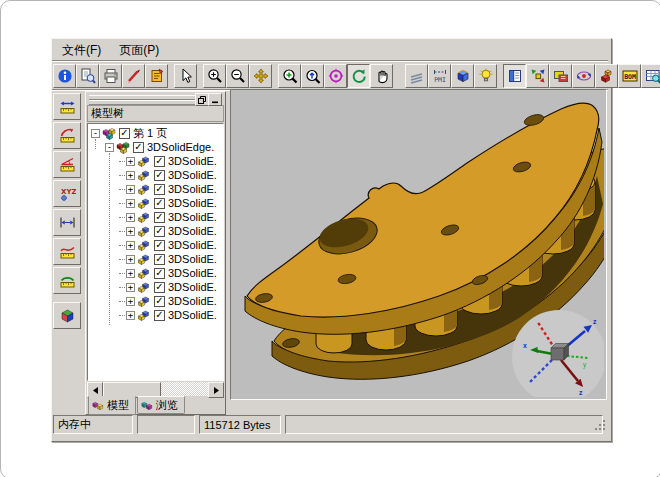  Describe the element at coordinates (186, 76) in the screenshot. I see `select-button` at that location.